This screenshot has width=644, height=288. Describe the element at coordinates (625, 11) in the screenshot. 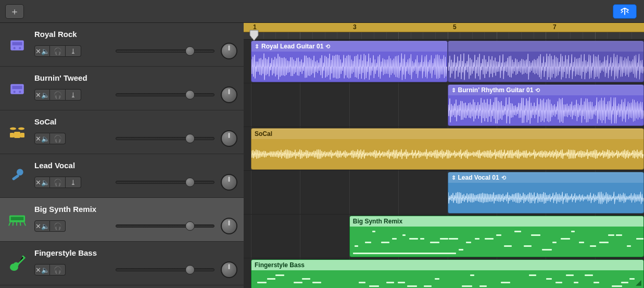

I see `catch-playhead-button` at that location.